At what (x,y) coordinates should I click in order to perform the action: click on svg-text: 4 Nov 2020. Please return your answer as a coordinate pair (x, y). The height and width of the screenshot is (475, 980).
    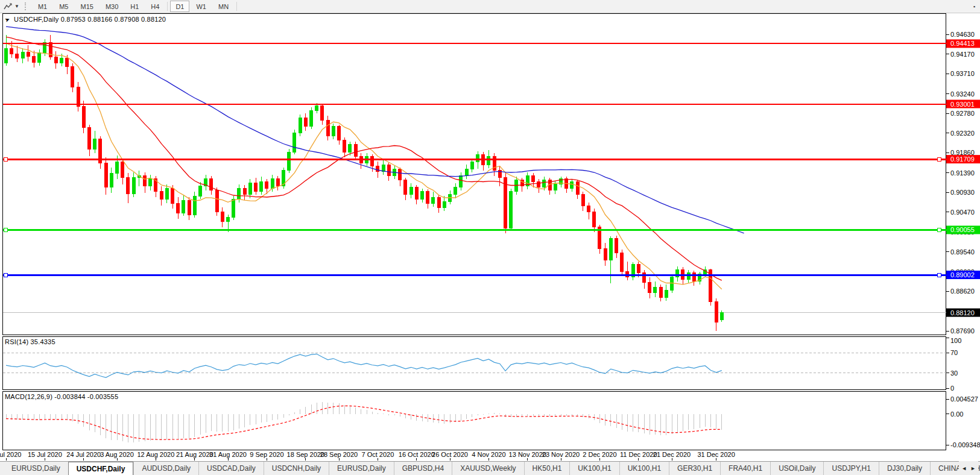
    Looking at the image, I should click on (488, 455).